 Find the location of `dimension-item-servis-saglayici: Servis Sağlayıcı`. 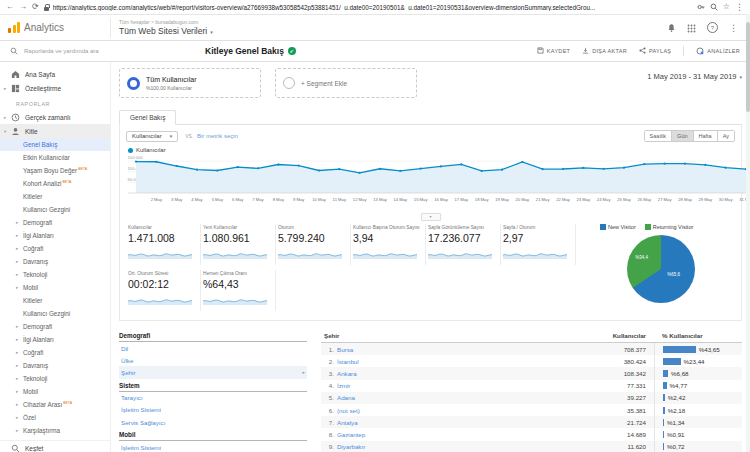

dimension-item-servis-saglayici: Servis Sağlayıcı is located at coordinates (213, 422).